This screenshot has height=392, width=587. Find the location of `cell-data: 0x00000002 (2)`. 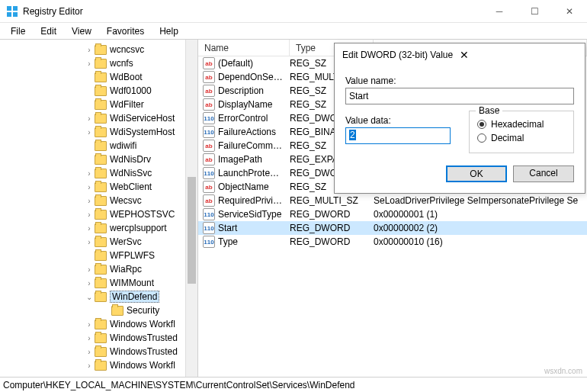

cell-data: 0x00000002 (2) is located at coordinates (480, 228).